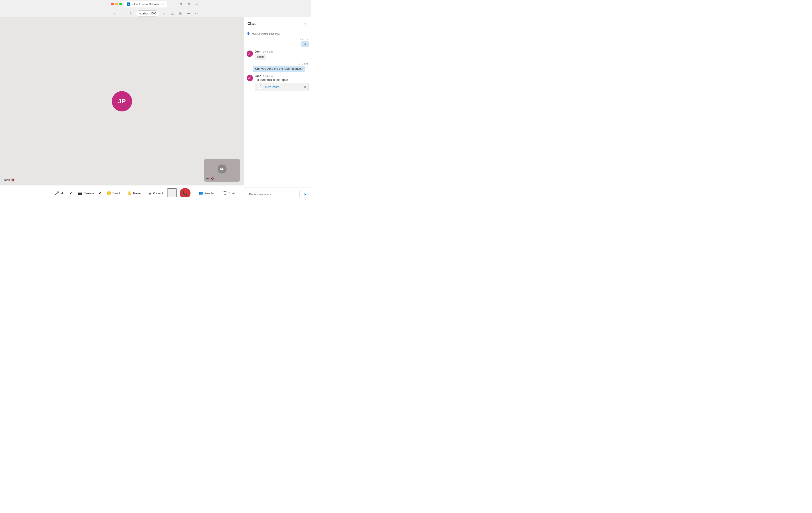  Describe the element at coordinates (62, 193) in the screenshot. I see `mic-control-group: 🎤 Mic ∨` at that location.